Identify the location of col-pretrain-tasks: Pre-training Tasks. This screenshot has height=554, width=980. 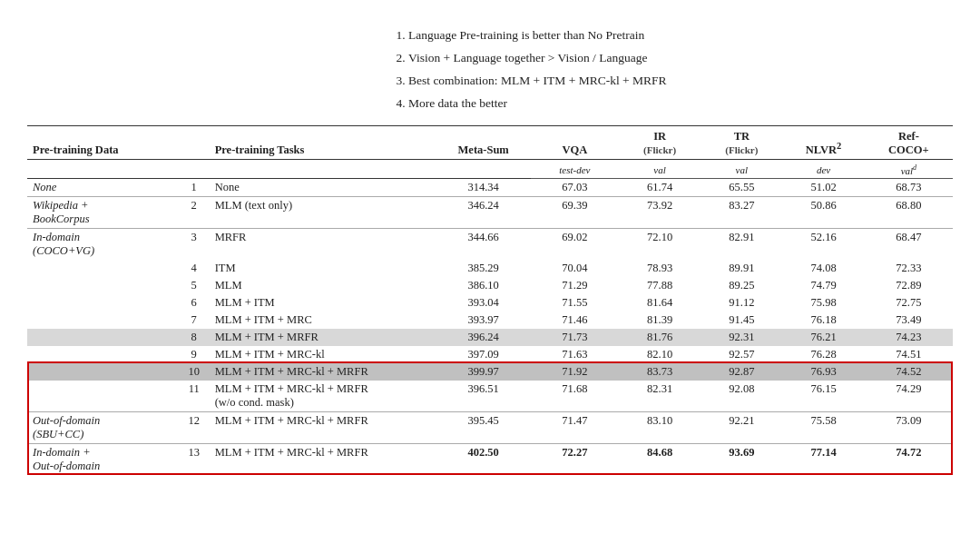
(323, 142).